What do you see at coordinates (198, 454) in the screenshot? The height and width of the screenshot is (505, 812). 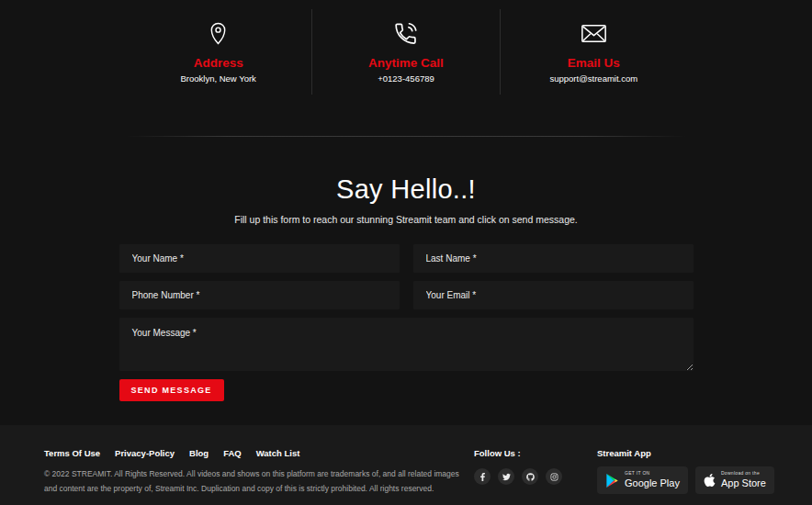 I see `footer-link-blog: Blog` at bounding box center [198, 454].